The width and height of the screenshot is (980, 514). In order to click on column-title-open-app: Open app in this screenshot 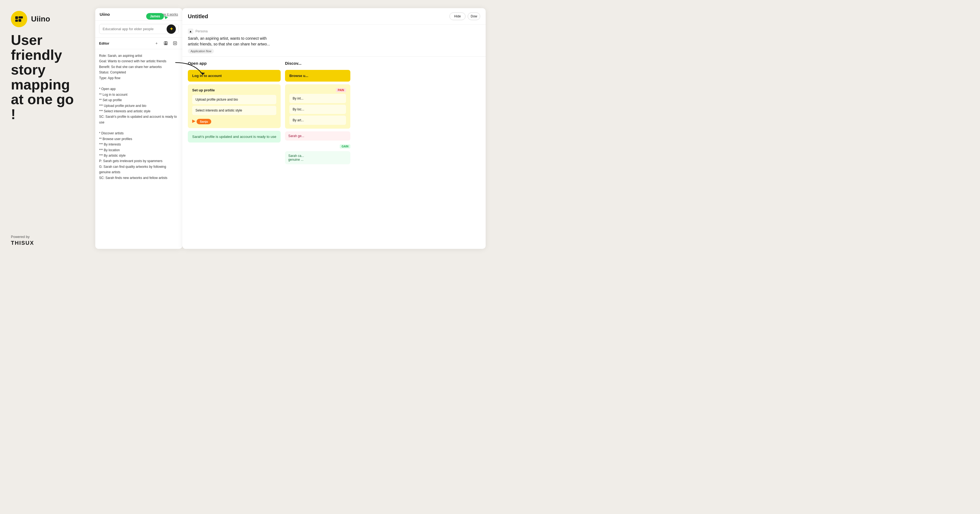, I will do `click(234, 63)`.